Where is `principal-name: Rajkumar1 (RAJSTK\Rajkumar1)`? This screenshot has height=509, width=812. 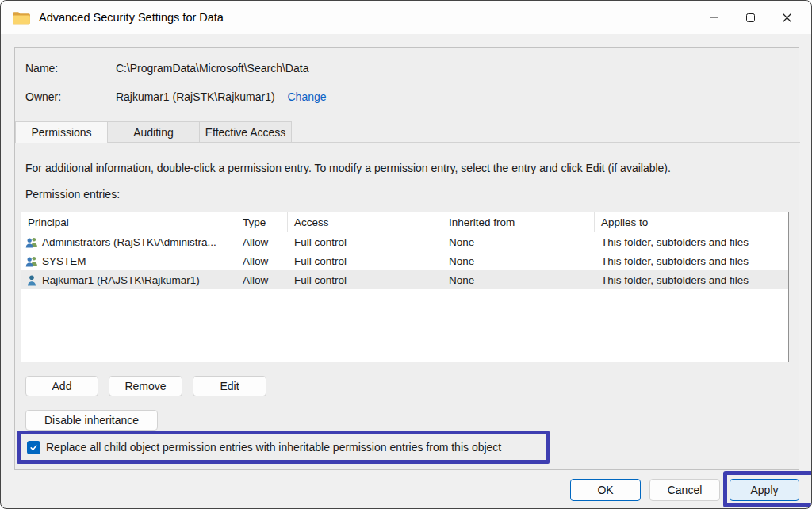 principal-name: Rajkumar1 (RAJSTK\Rajkumar1) is located at coordinates (121, 281).